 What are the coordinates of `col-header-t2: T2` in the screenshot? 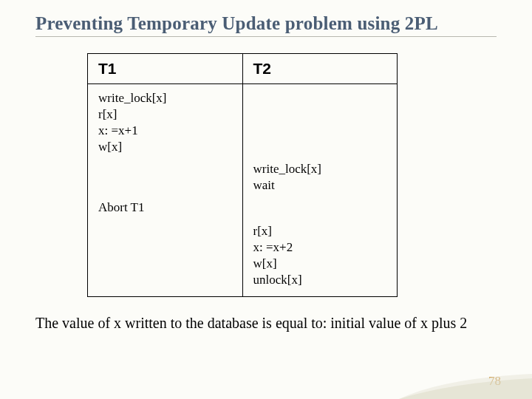 It's located at (320, 69).